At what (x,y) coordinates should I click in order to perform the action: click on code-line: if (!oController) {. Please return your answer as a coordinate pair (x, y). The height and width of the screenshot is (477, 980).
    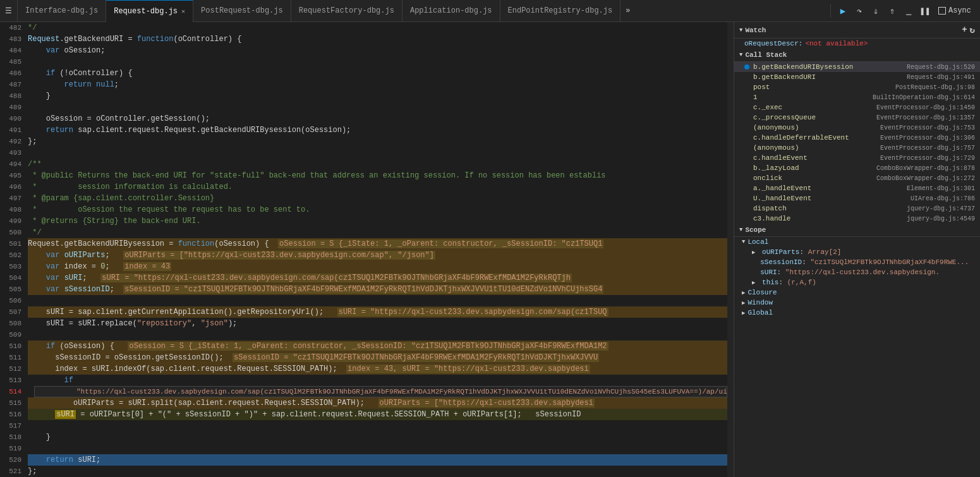
    Looking at the image, I should click on (378, 73).